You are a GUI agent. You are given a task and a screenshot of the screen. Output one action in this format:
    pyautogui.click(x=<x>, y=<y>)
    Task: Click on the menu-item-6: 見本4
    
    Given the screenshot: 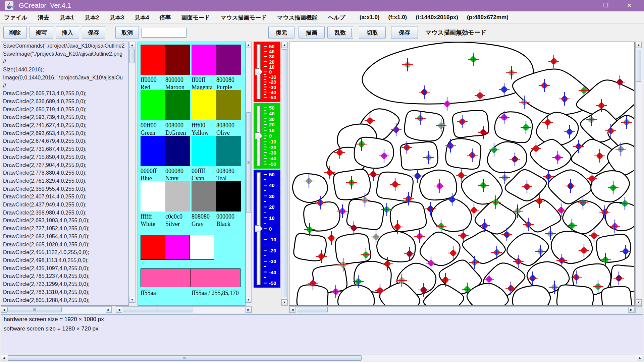 What is the action you would take?
    pyautogui.click(x=142, y=17)
    